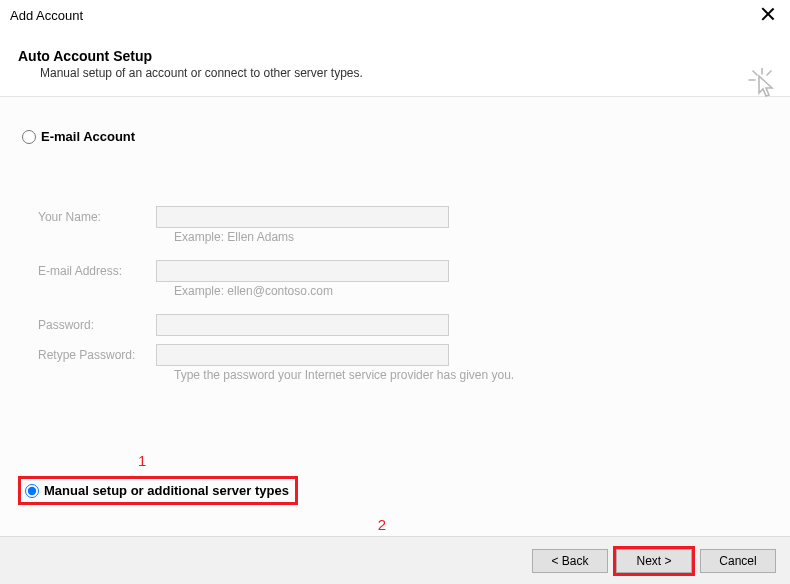 The height and width of the screenshot is (584, 790). Describe the element at coordinates (382, 524) in the screenshot. I see `callout-two: 2` at that location.